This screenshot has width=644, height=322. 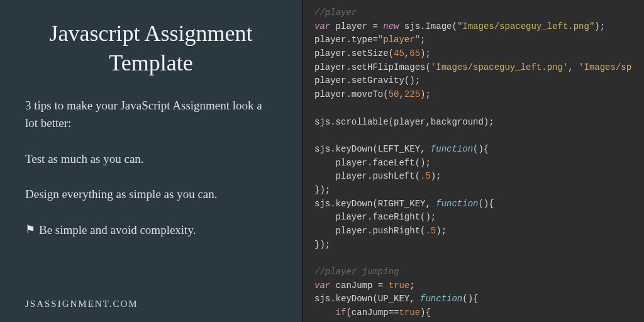 I want to click on code-call: sjs.keyDown(LEFT_KEY,, so click(x=372, y=149).